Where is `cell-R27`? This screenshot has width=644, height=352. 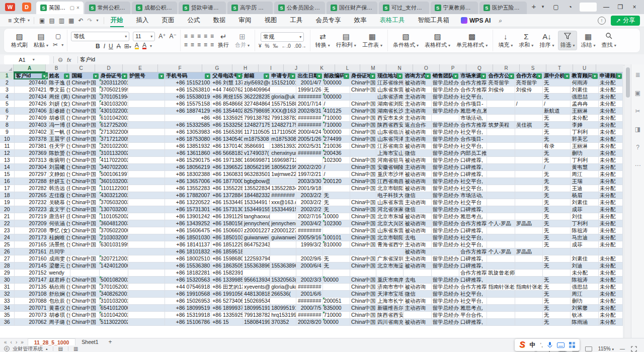
cell-R27 is located at coordinates (528, 259).